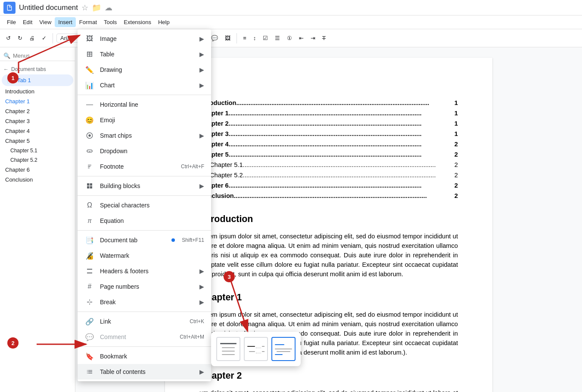 The height and width of the screenshot is (392, 582). I want to click on checklist-button: ☑, so click(265, 38).